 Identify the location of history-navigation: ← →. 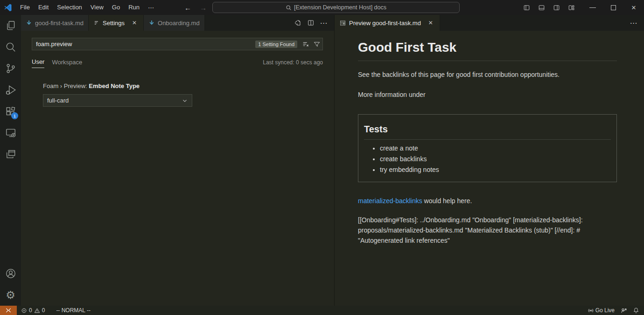
(196, 7).